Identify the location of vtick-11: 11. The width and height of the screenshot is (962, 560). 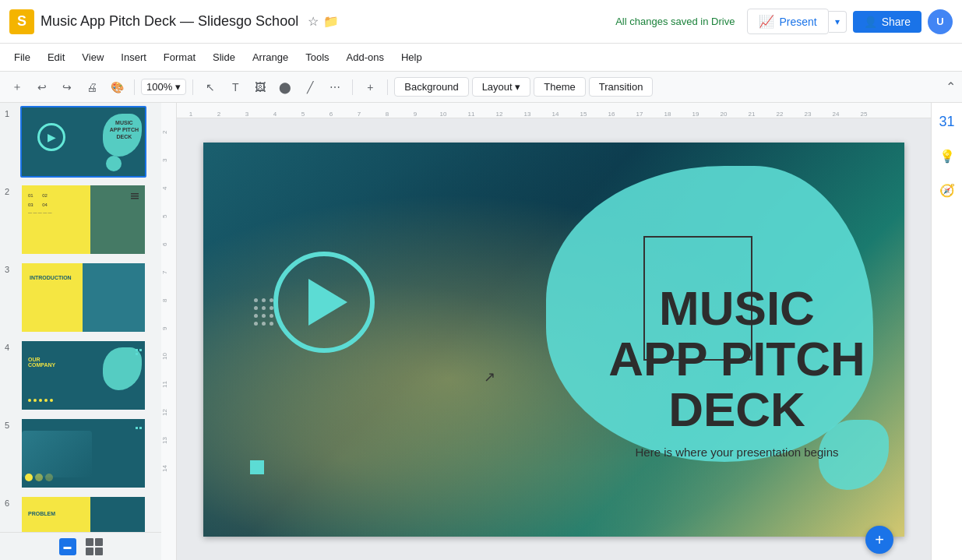
(165, 385).